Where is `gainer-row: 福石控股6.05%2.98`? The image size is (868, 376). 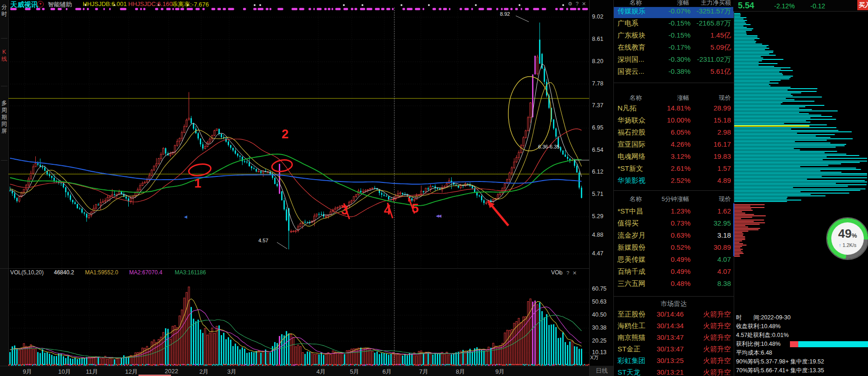
gainer-row: 福石控股6.05%2.98 is located at coordinates (674, 134).